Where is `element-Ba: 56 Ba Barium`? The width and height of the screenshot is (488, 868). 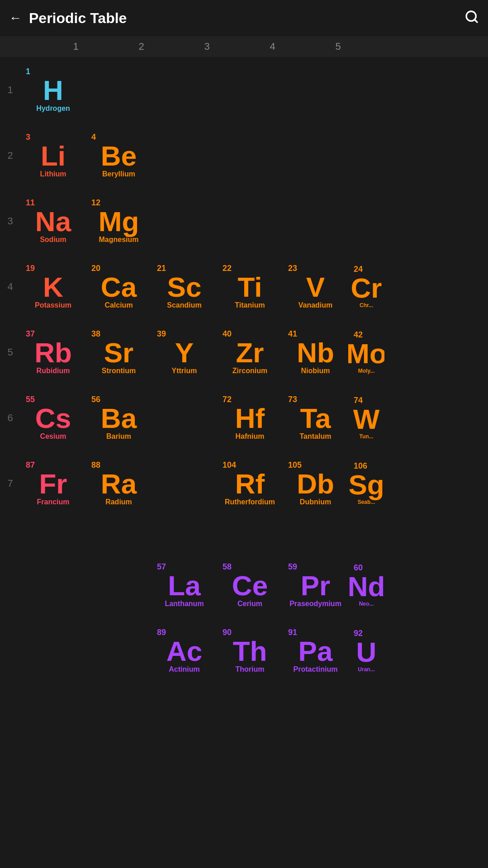
element-Ba: 56 Ba Barium is located at coordinates (118, 418).